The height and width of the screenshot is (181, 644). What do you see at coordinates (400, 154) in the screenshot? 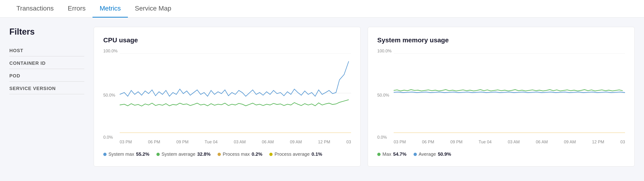
I see `memory-max-value: 54.7%` at bounding box center [400, 154].